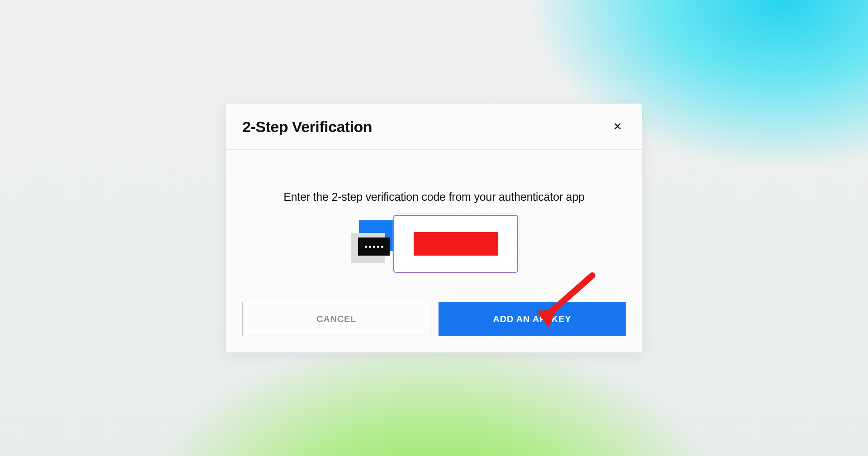 This screenshot has width=868, height=456. Describe the element at coordinates (307, 127) in the screenshot. I see `dialog-title: 2-Step Verification` at that location.